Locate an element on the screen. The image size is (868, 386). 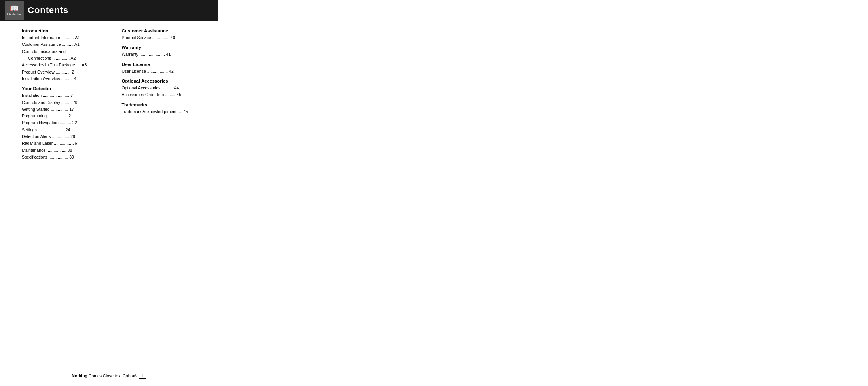
toc-item: Customer Assistance .......... A1 is located at coordinates (64, 44).